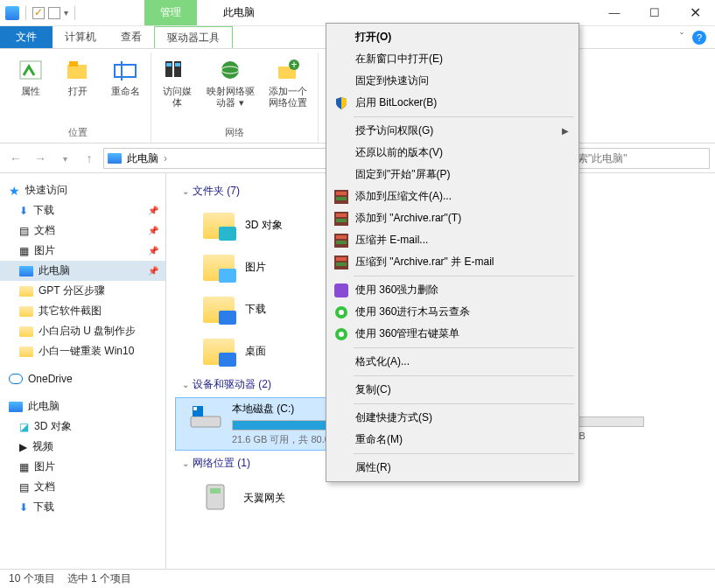  I want to click on ribbon-context-tab: 管理, so click(171, 12).